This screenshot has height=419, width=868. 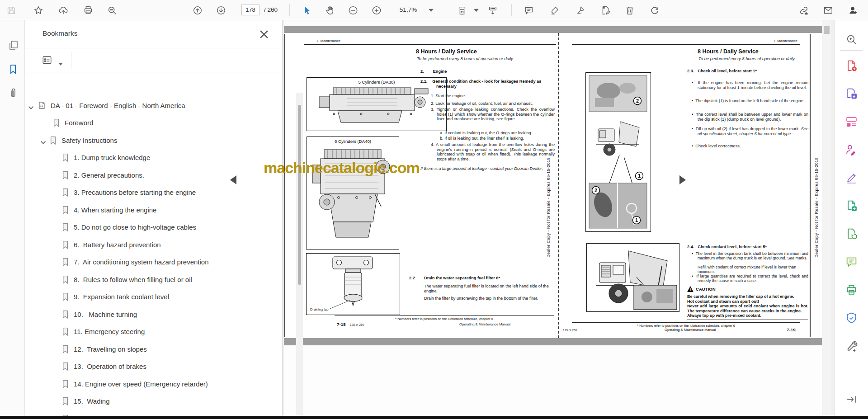 I want to click on step-3a: a. If coolant is leaking out, the O-ring…, so click(x=497, y=133).